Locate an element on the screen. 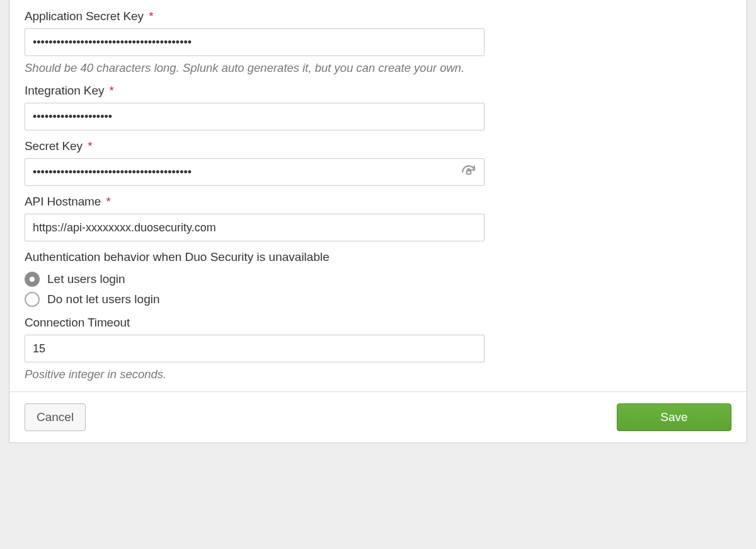 The height and width of the screenshot is (549, 756). label-text: API Hostname is located at coordinates (63, 202).